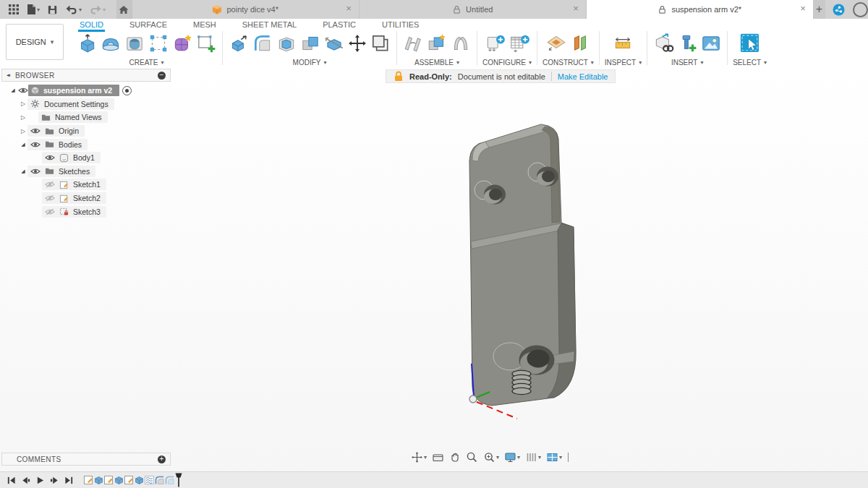 Image resolution: width=868 pixels, height=488 pixels. Describe the element at coordinates (86, 117) in the screenshot. I see `tree-row-named-views: ▷ Named Views` at that location.